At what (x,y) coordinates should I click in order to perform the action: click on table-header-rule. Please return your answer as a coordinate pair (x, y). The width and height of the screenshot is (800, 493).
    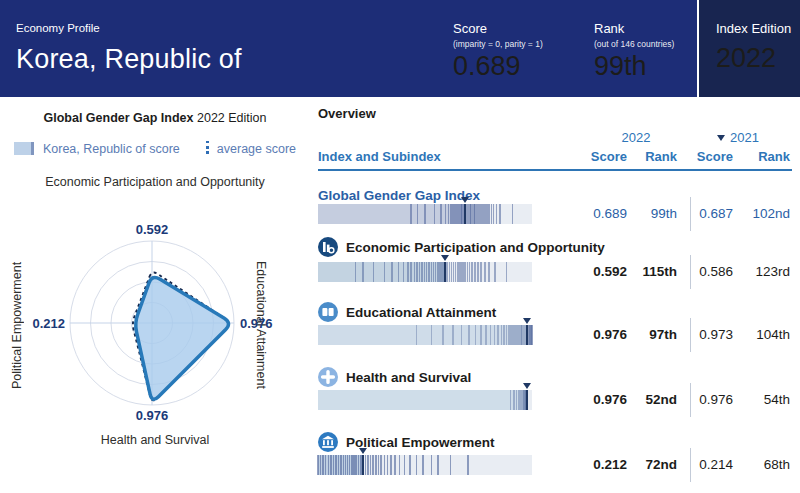
    Looking at the image, I should click on (555, 170).